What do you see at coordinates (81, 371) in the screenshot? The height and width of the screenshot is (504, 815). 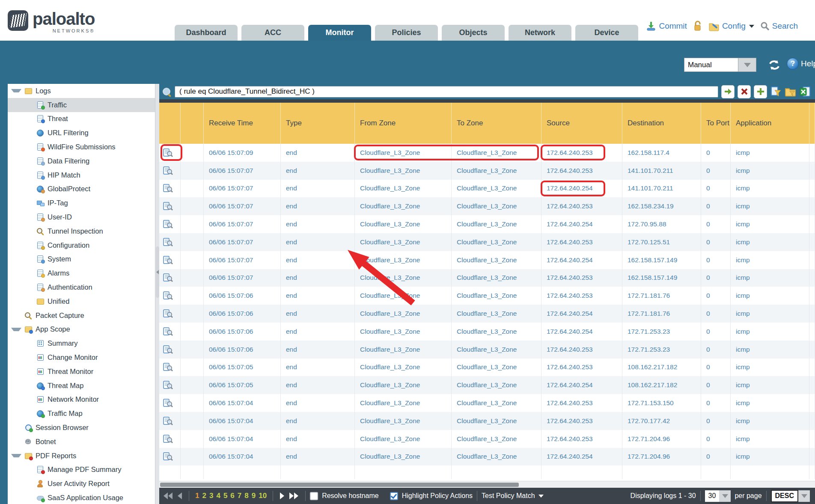 I see `sidebar-item-threat-monitor: Threat Monitor` at bounding box center [81, 371].